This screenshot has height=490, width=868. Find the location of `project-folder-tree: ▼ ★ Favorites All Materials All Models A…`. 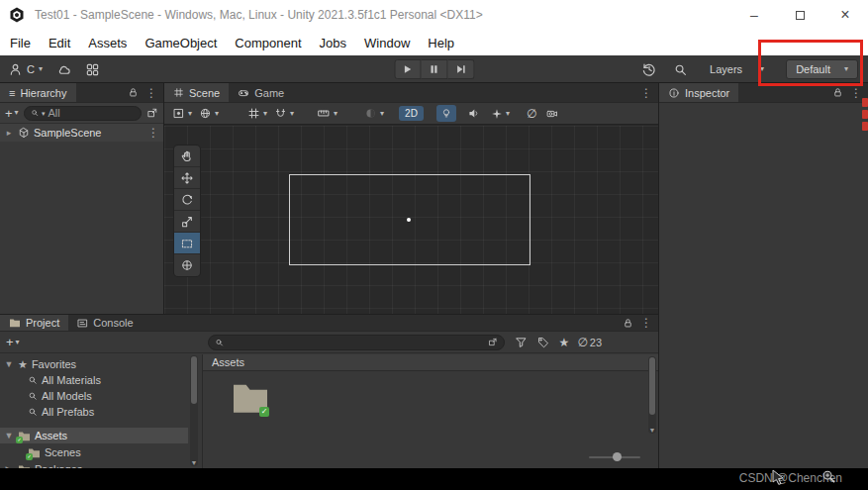

project-folder-tree: ▼ ★ Favorites All Materials All Models A… is located at coordinates (101, 412).